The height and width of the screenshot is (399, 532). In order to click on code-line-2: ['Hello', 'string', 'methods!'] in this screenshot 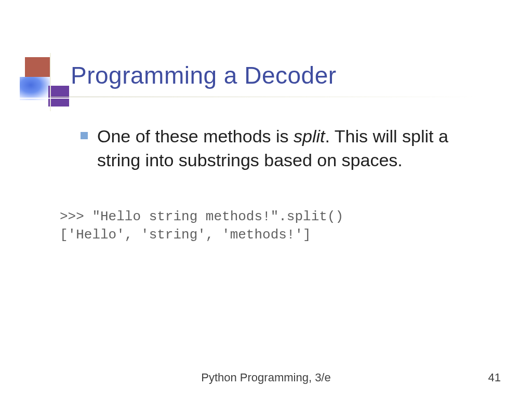, I will do `click(185, 235)`.